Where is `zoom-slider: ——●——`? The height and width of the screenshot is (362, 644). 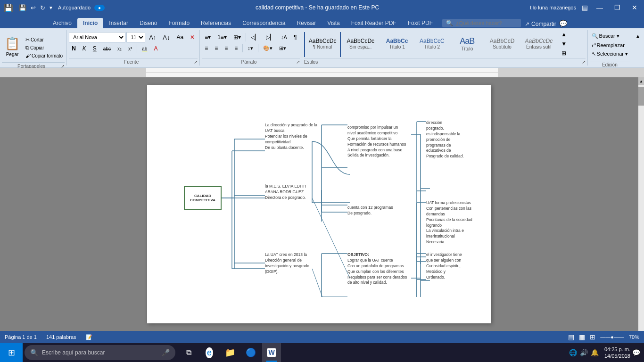
zoom-slider: ——●—— is located at coordinates (612, 337).